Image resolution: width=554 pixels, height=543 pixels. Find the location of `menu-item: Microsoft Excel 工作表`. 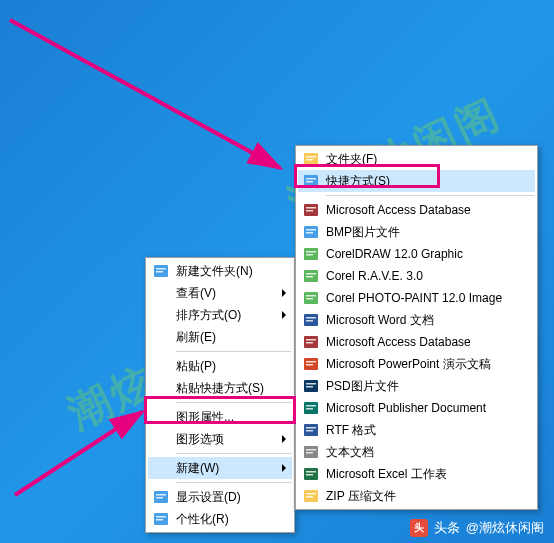

menu-item: Microsoft Excel 工作表 is located at coordinates (416, 474).